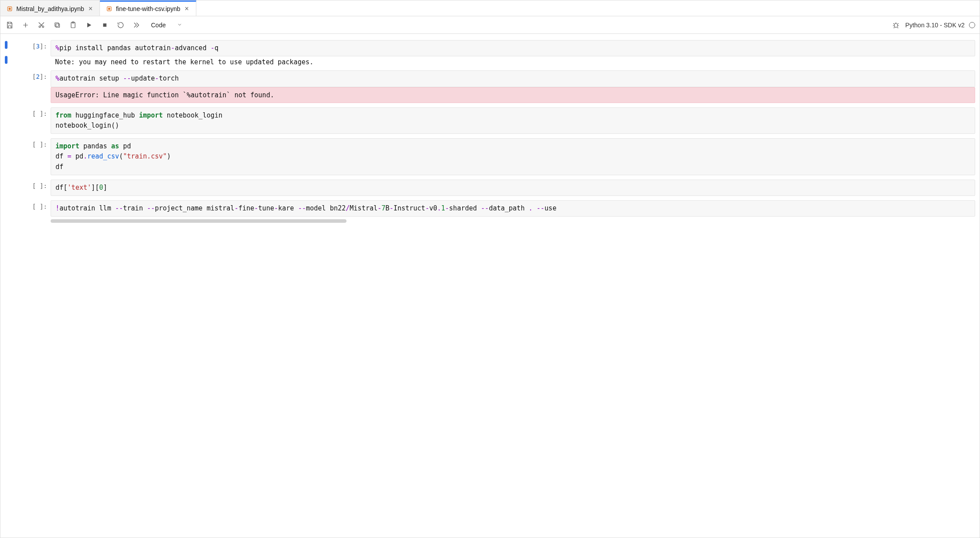  What do you see at coordinates (73, 25) in the screenshot?
I see `paste-button` at bounding box center [73, 25].